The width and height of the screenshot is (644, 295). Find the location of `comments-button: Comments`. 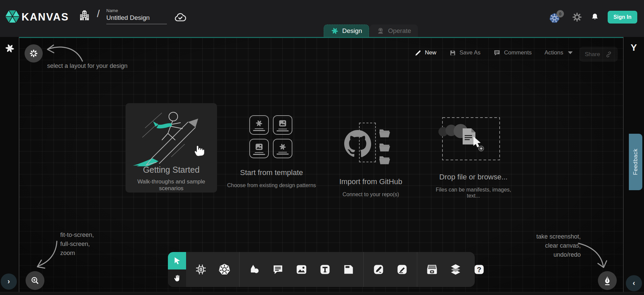

comments-button: Comments is located at coordinates (512, 53).